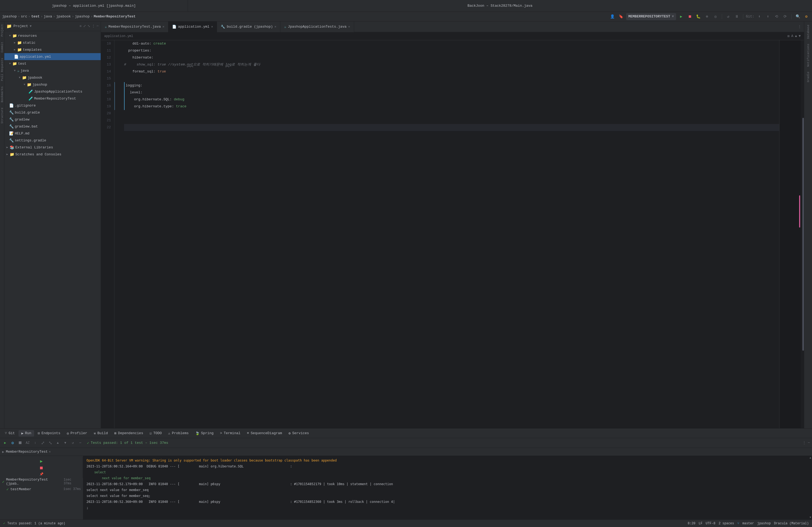 This screenshot has height=527, width=812. I want to click on tree-item-gradlew-bat: 🔧 gradlew.bat, so click(53, 126).